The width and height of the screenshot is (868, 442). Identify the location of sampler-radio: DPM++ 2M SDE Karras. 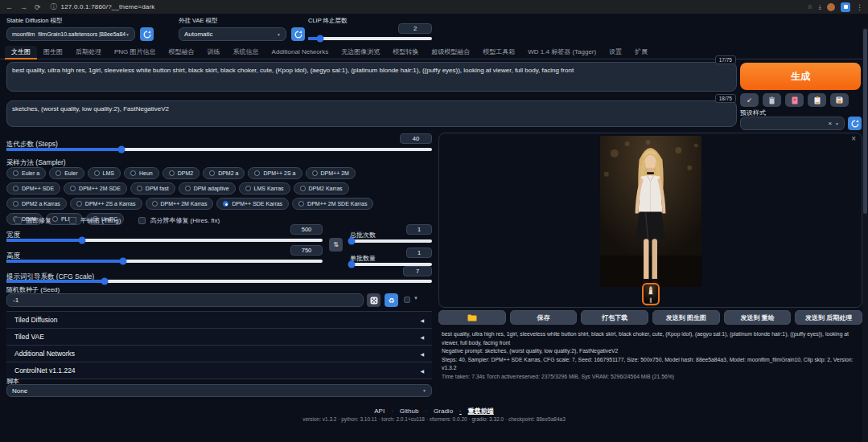
(333, 204).